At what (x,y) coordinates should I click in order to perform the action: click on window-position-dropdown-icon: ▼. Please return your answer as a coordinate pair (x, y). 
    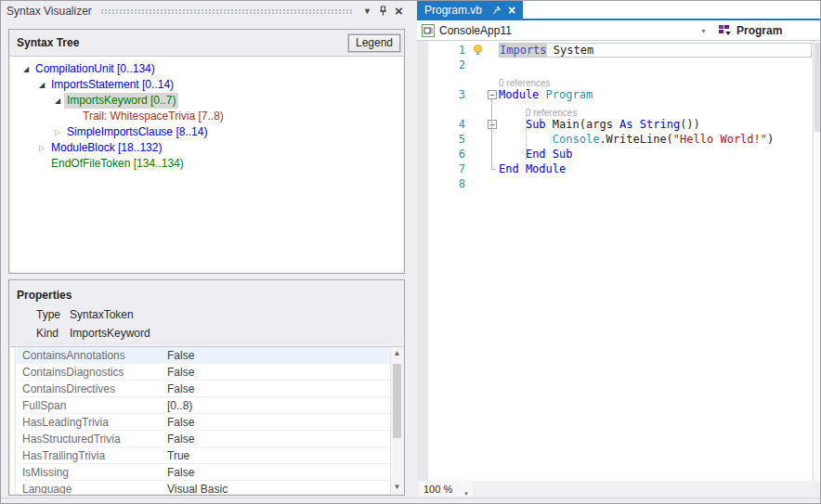
    Looking at the image, I should click on (368, 11).